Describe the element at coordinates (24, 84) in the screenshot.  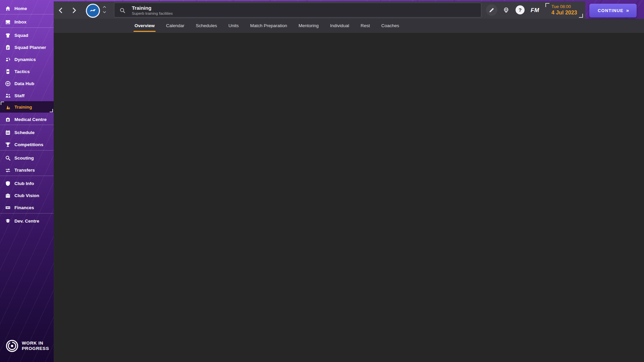
I see `sidebar-item-label: Data Hub` at that location.